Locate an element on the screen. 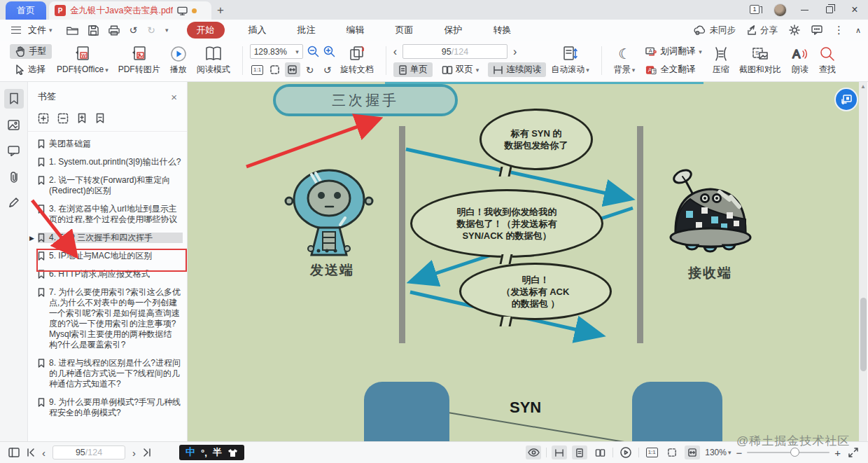  signature-panel-button is located at coordinates (14, 202).